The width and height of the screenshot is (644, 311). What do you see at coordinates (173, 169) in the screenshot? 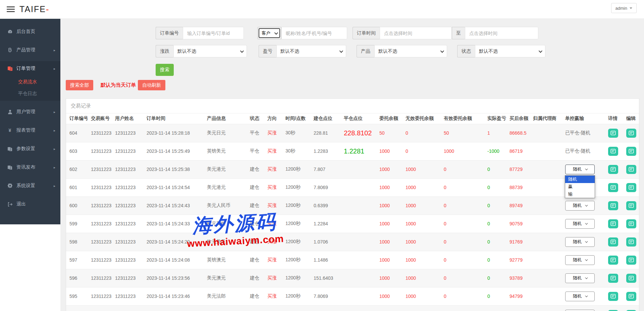
I see `cell-order-time: 2023-11-14 15:25:38` at bounding box center [173, 169].